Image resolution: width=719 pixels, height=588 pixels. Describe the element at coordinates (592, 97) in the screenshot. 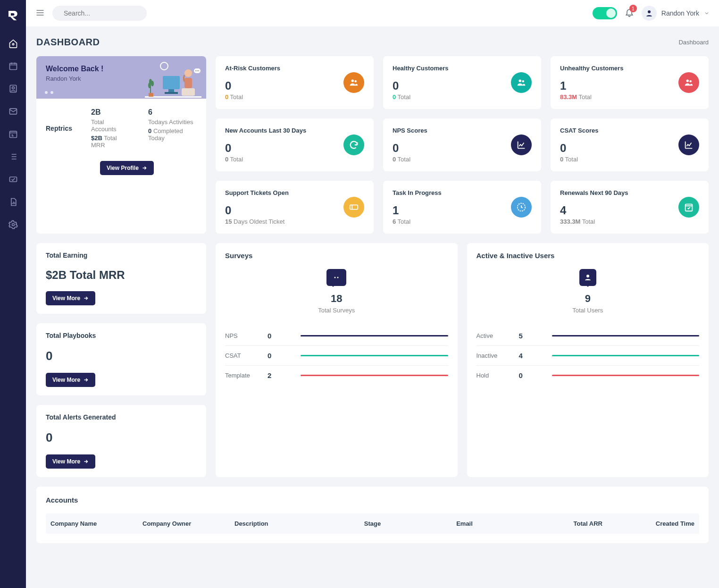

I see `stat-sub: 83.3M Total` at that location.